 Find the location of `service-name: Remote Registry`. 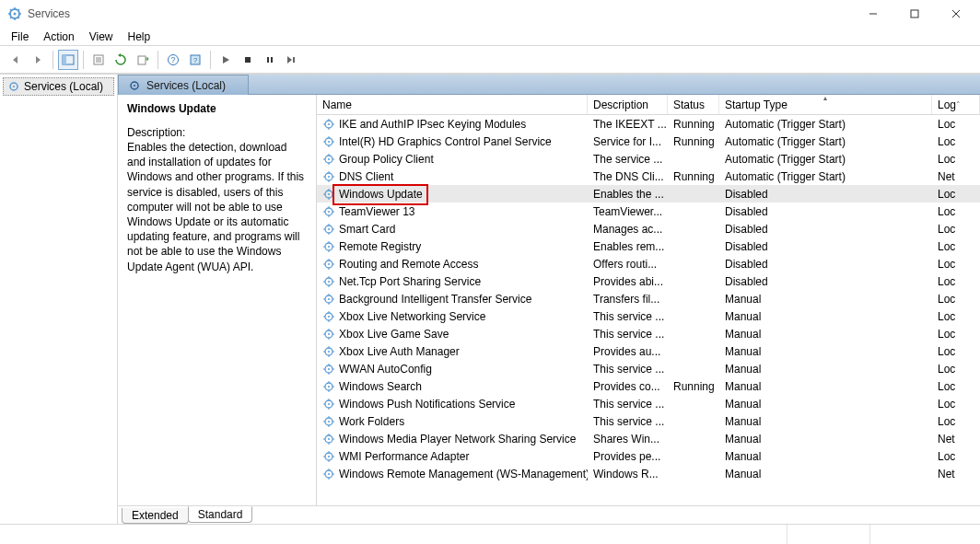

service-name: Remote Registry is located at coordinates (379, 247).